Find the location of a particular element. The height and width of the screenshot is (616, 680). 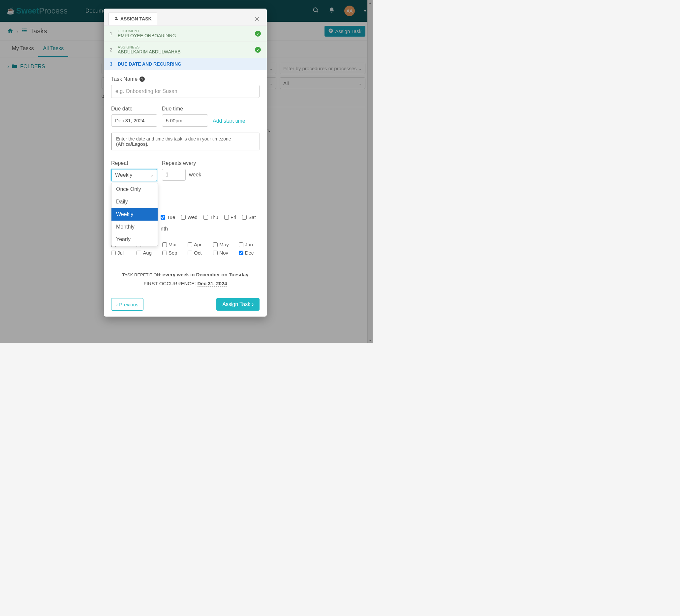

dropdown-monthly: Monthly is located at coordinates (134, 227).